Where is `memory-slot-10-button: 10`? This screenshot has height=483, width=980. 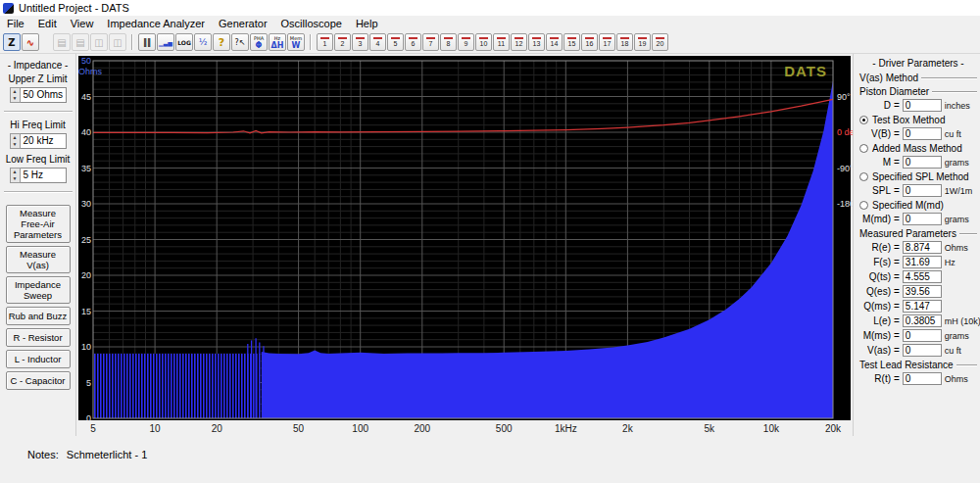
memory-slot-10-button: 10 is located at coordinates (484, 42).